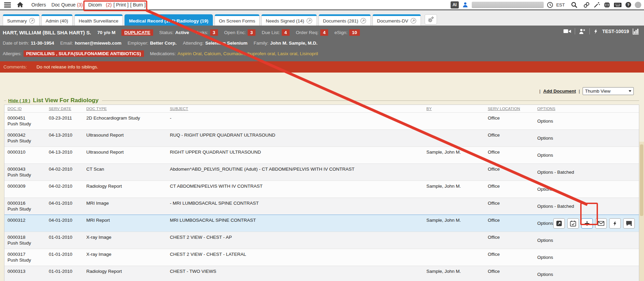 The image size is (644, 281). What do you see at coordinates (19, 101) in the screenshot?
I see `hide-list-link: Hide ( 19 )` at bounding box center [19, 101].